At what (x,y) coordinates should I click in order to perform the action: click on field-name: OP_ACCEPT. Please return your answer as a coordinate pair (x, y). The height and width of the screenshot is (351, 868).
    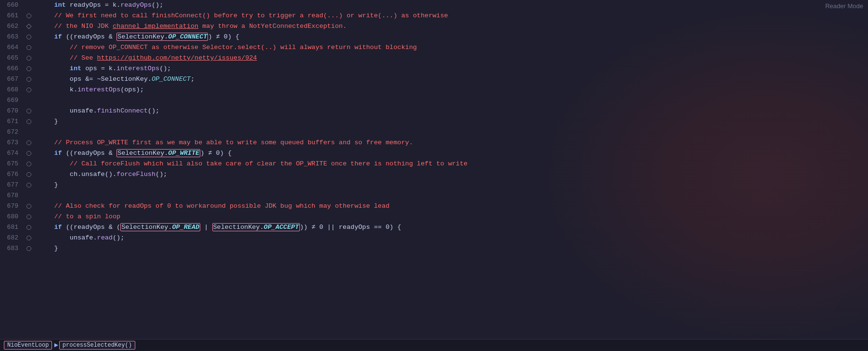
    Looking at the image, I should click on (281, 227).